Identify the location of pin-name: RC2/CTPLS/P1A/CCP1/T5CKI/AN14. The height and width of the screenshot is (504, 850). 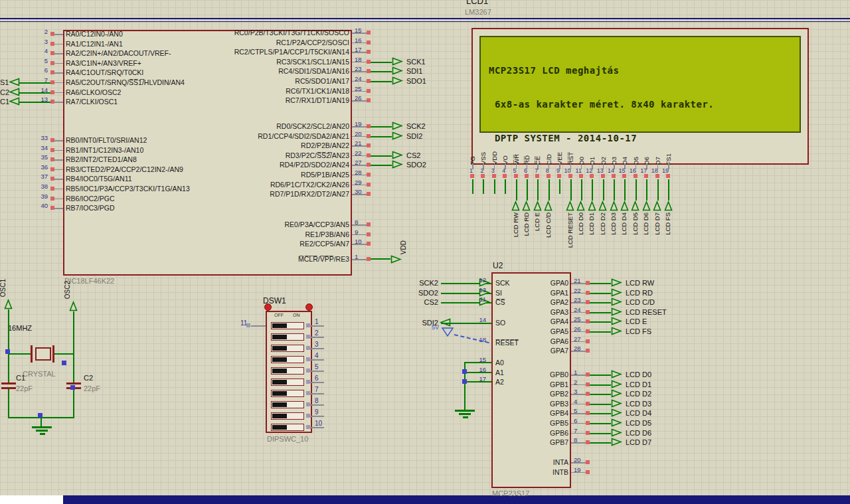
(271, 52).